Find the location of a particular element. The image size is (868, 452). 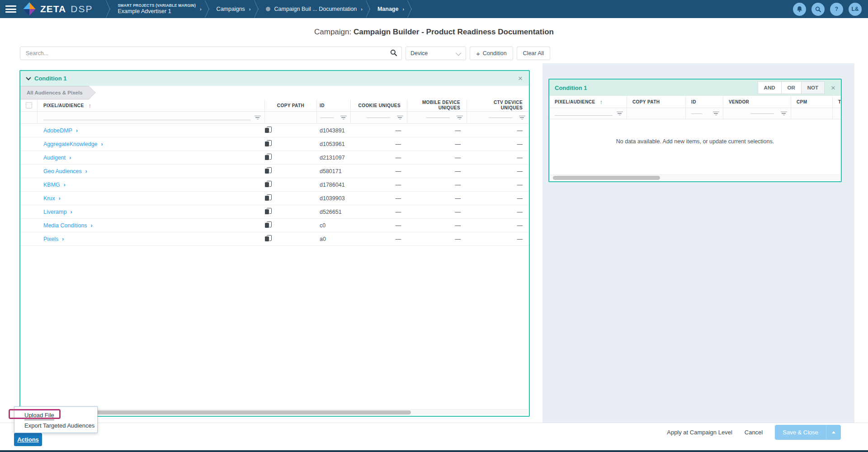

dimension-select: Device is located at coordinates (436, 53).